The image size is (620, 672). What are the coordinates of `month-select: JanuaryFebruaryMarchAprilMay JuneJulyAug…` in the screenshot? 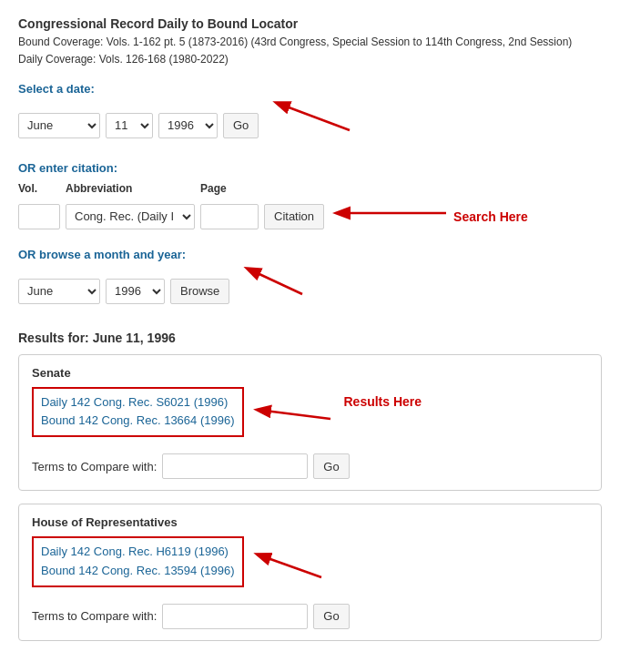 It's located at (59, 126).